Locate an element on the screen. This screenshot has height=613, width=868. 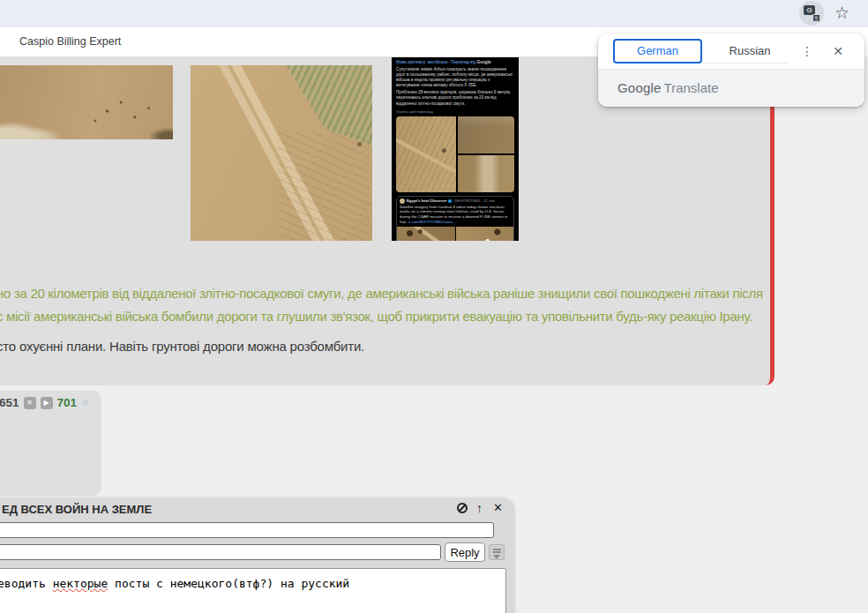
verified-badge-icon is located at coordinates (450, 201).